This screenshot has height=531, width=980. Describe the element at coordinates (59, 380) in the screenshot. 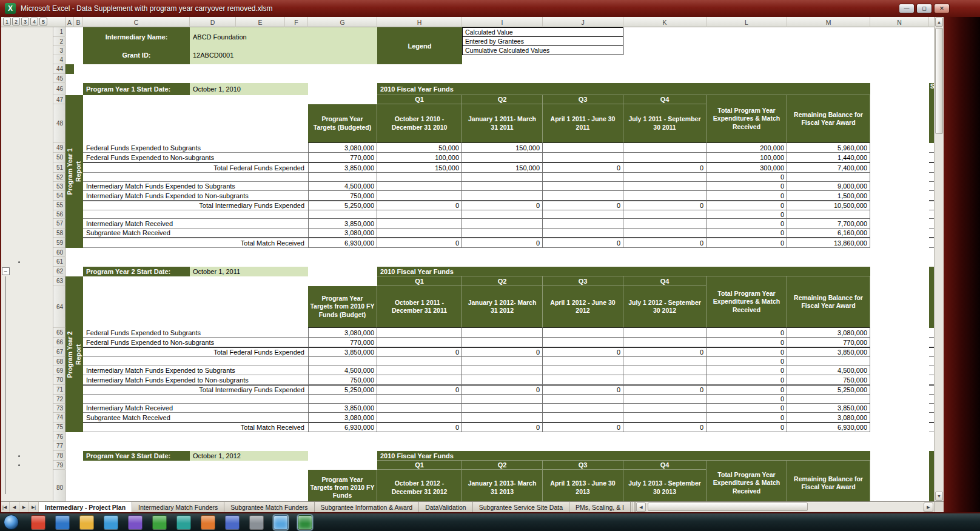

I see `row-header-70: 70` at that location.